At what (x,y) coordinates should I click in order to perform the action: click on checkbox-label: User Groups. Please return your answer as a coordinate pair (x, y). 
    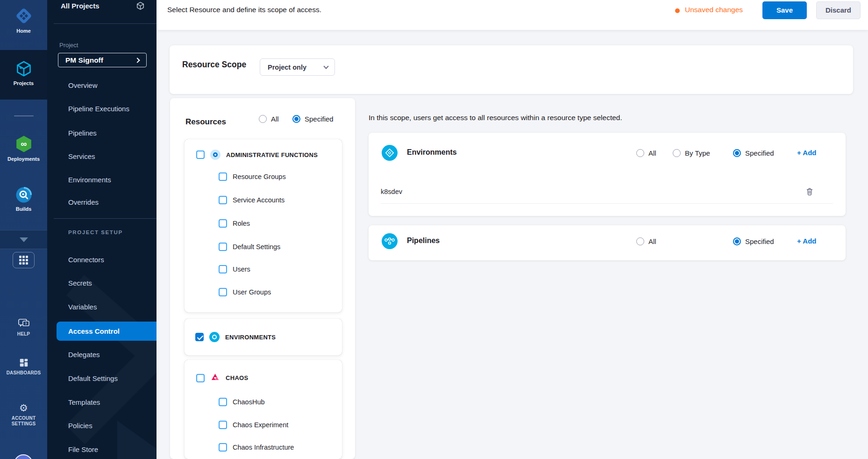
    Looking at the image, I should click on (252, 292).